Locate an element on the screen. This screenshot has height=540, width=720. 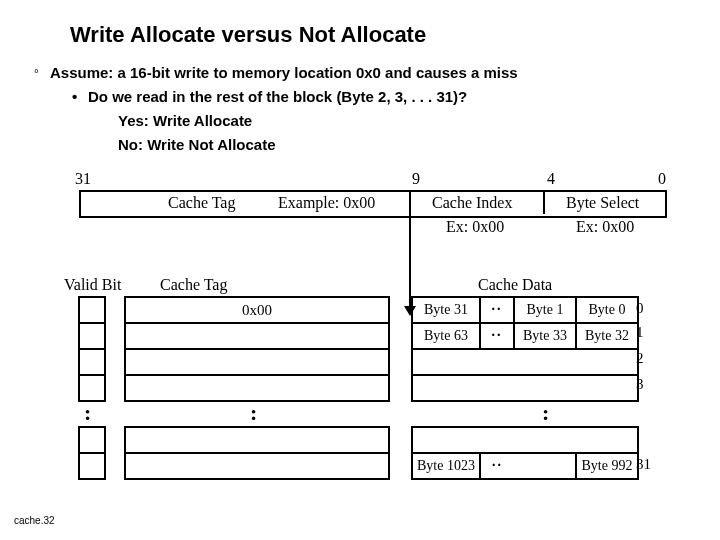
bit-label-0: 0 is located at coordinates (662, 179).